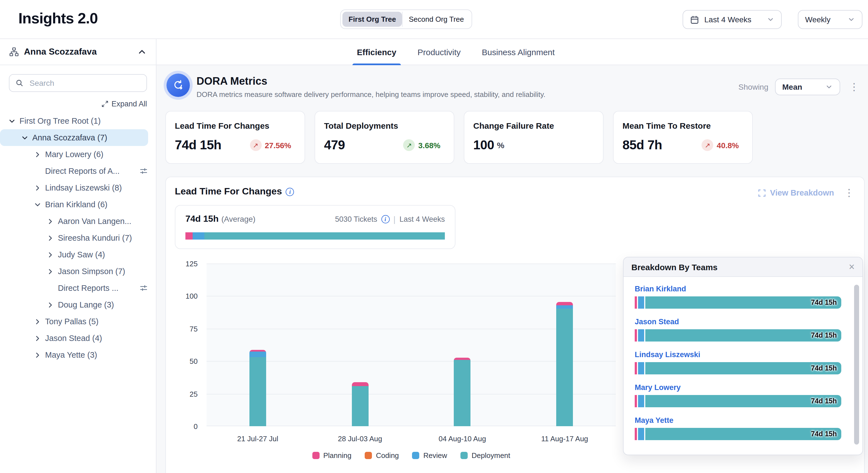 Image resolution: width=868 pixels, height=473 pixels. What do you see at coordinates (852, 267) in the screenshot?
I see `close-icon: ×` at bounding box center [852, 267].